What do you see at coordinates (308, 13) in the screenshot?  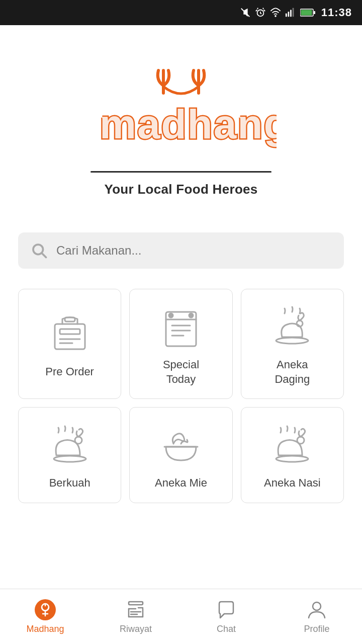 I see `battery-icon` at bounding box center [308, 13].